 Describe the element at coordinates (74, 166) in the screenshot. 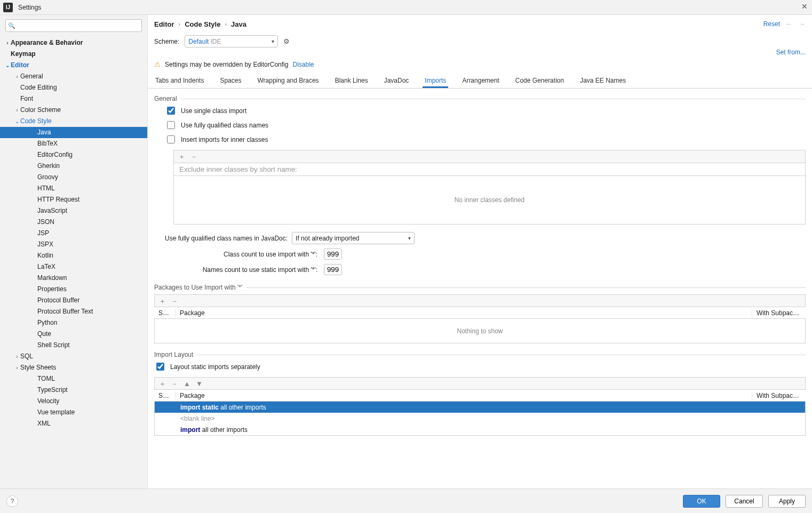

I see `sidebar-item-gherkin: Gherkin` at that location.